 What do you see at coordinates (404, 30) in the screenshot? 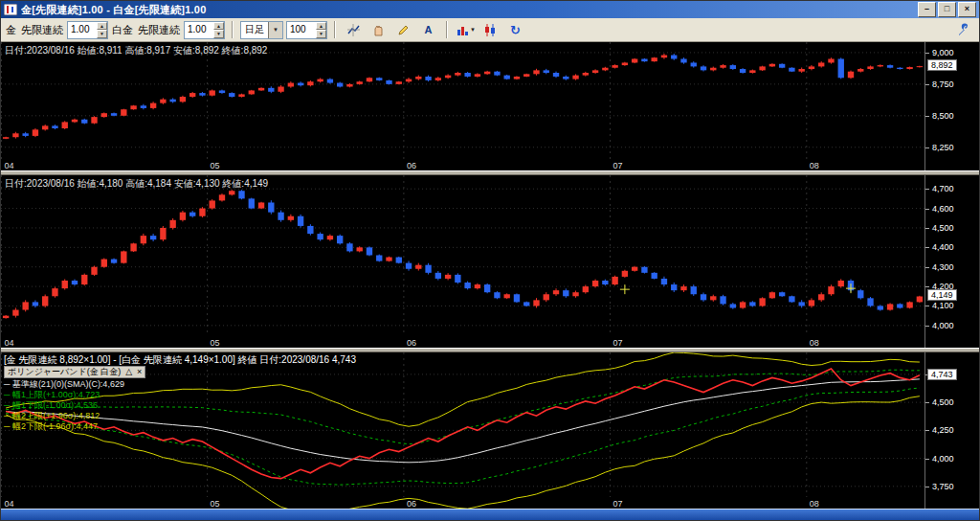
I see `draw-line-tool-button` at bounding box center [404, 30].